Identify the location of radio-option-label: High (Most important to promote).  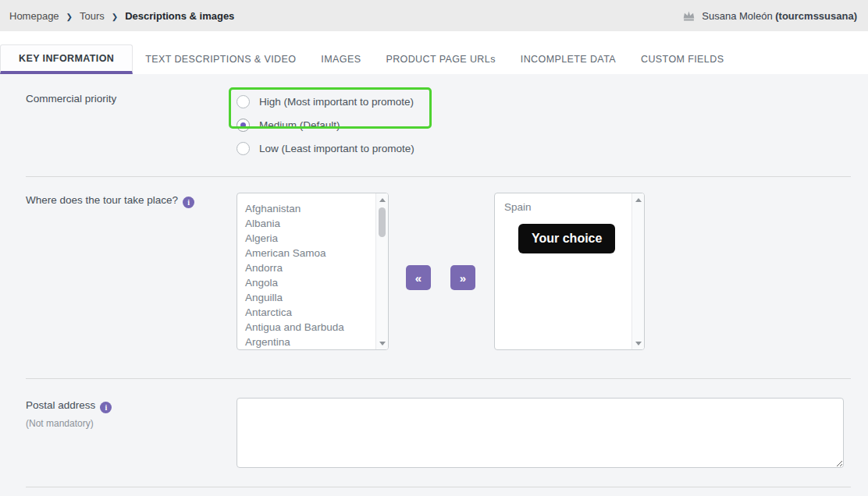
(336, 101).